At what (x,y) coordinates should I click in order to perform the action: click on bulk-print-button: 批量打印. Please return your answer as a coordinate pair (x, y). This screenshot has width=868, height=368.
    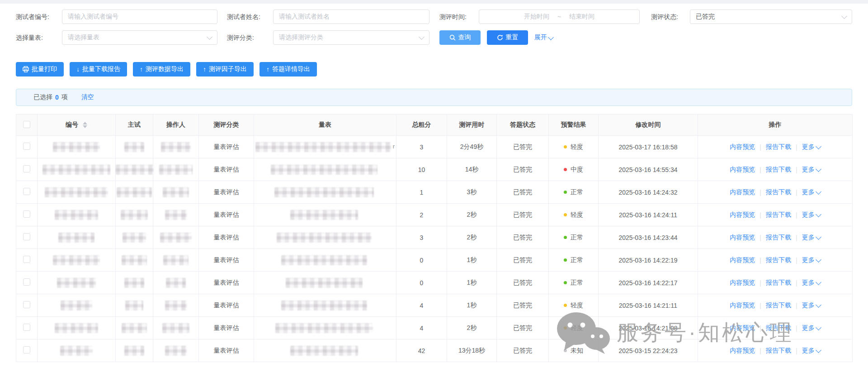
    Looking at the image, I should click on (40, 69).